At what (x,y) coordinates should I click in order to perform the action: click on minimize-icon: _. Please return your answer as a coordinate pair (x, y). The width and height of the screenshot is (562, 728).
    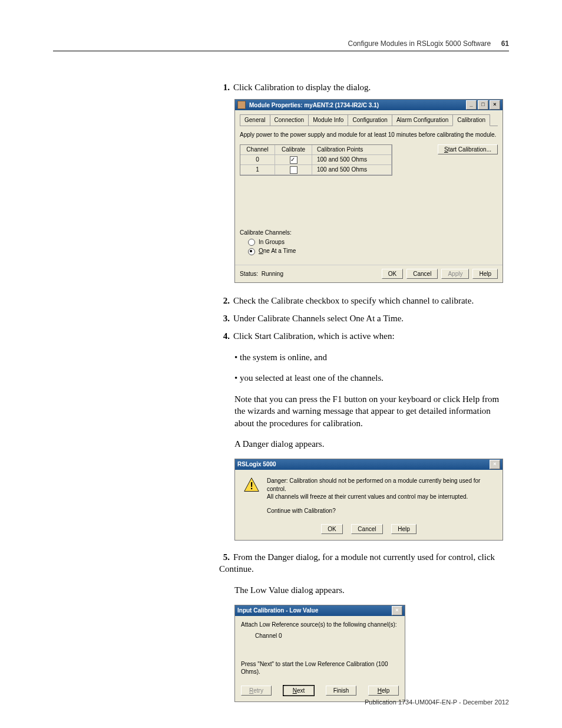
    Looking at the image, I should click on (471, 105).